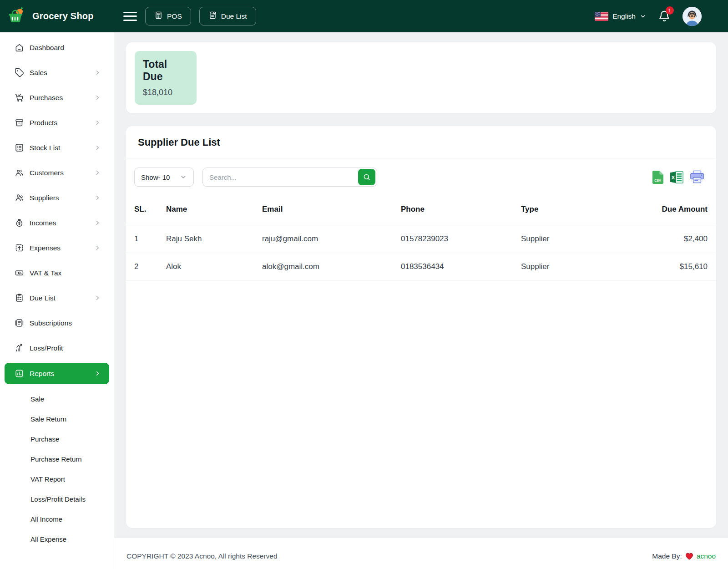  What do you see at coordinates (327, 239) in the screenshot?
I see `cell-email: raju@gmail.com` at bounding box center [327, 239].